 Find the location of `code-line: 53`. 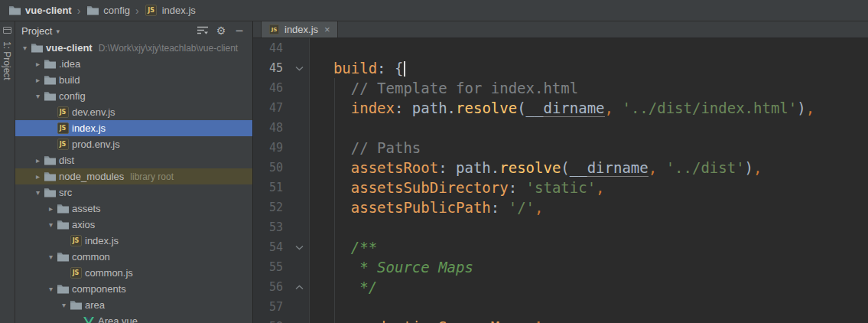

code-line: 53 is located at coordinates (561, 227).